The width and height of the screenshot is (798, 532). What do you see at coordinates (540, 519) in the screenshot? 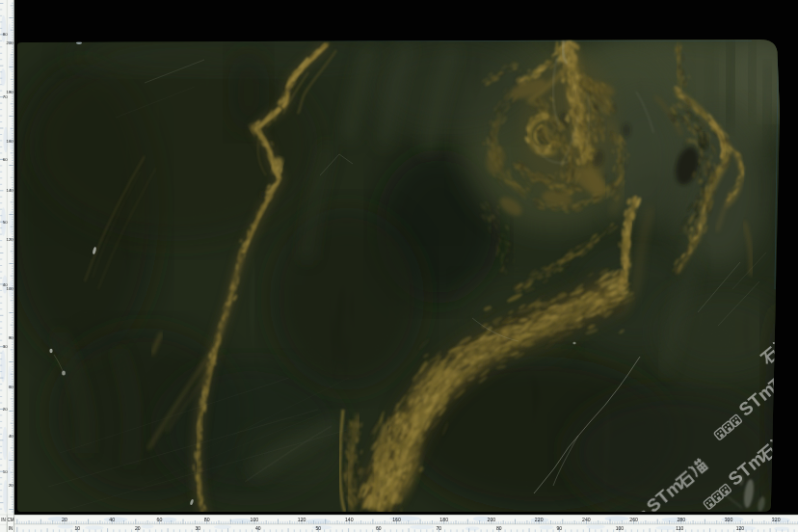
I see `svg-text: 220` at bounding box center [540, 519].